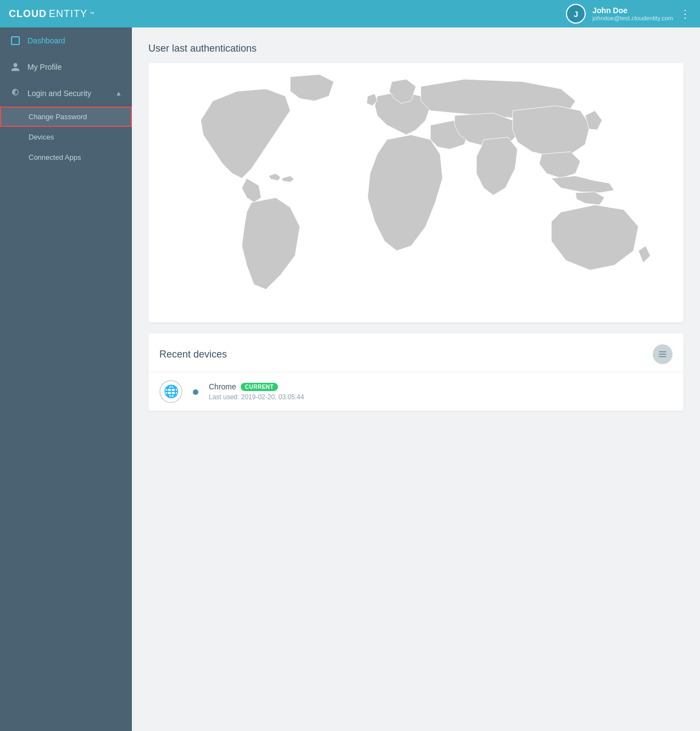  What do you see at coordinates (58, 116) in the screenshot?
I see `change-password-label: Change Password` at bounding box center [58, 116].